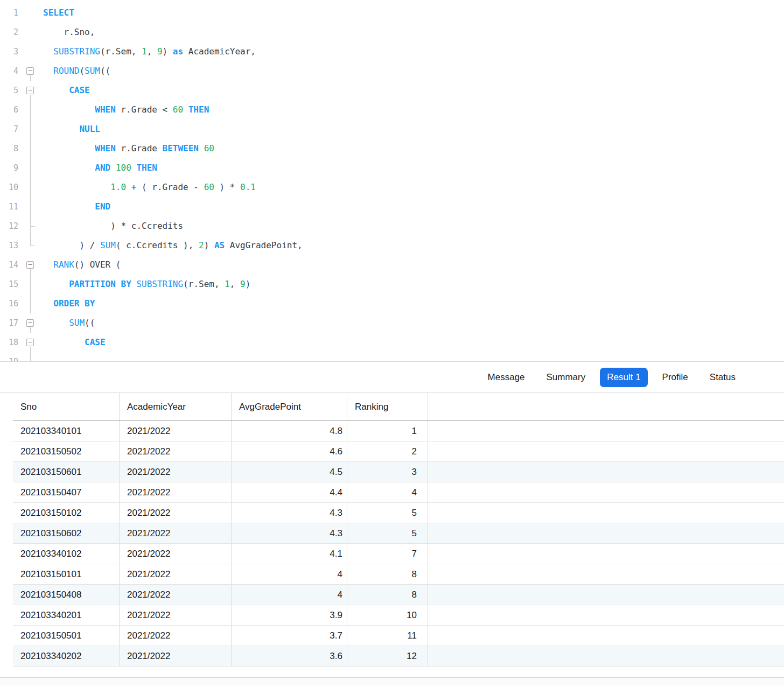  Describe the element at coordinates (106, 71) in the screenshot. I see `sql-token-id: ((` at that location.